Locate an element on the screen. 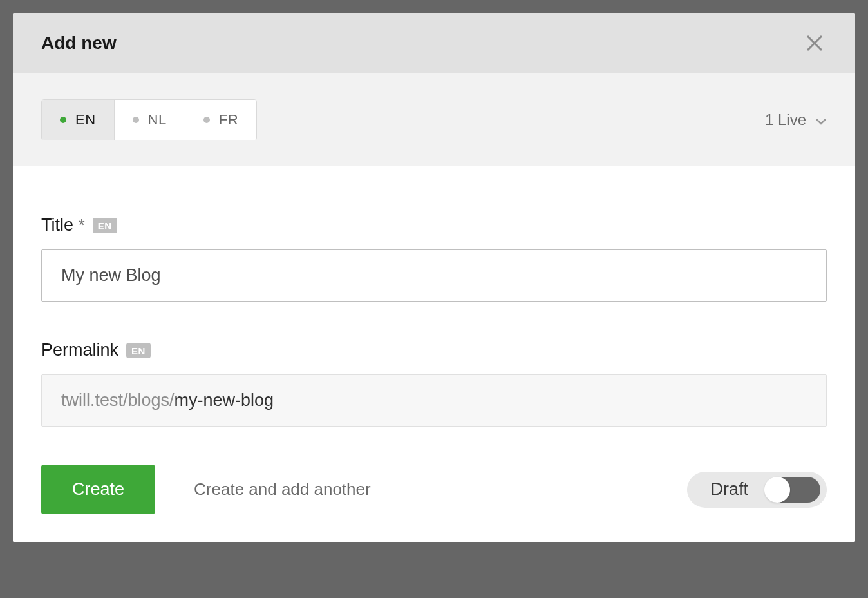  draft-toggle-label: Draft is located at coordinates (729, 490).